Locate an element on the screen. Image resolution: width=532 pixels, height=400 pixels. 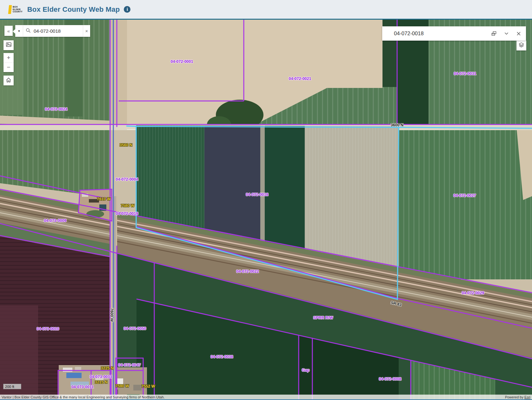
basemap-gallery-icon is located at coordinates (9, 45).